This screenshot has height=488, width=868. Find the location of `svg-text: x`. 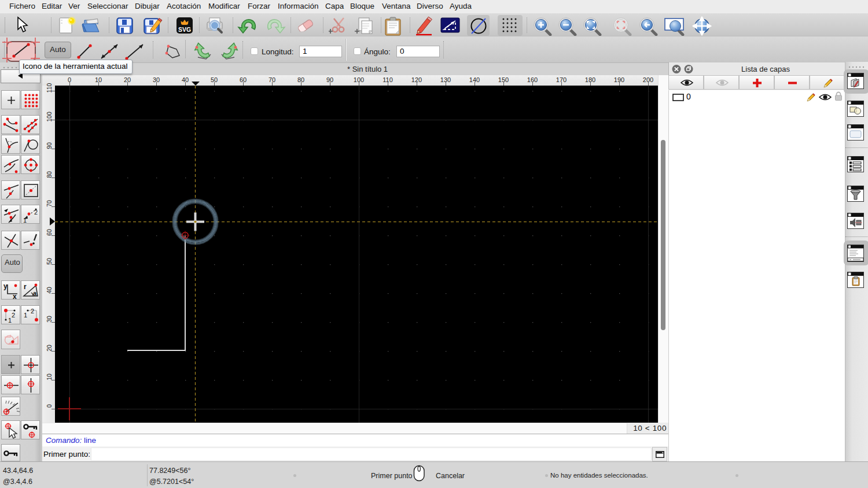

svg-text: x is located at coordinates (15, 296).